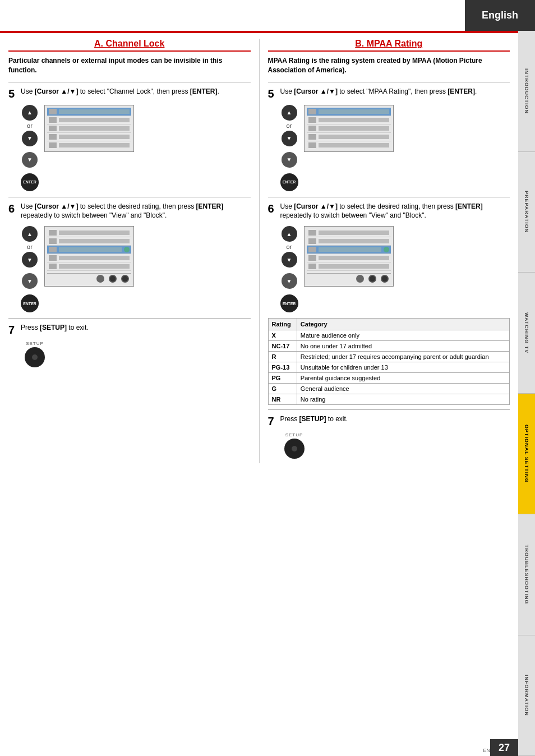 The image size is (535, 756). What do you see at coordinates (35, 357) in the screenshot?
I see `btn-setup-a` at bounding box center [35, 357].